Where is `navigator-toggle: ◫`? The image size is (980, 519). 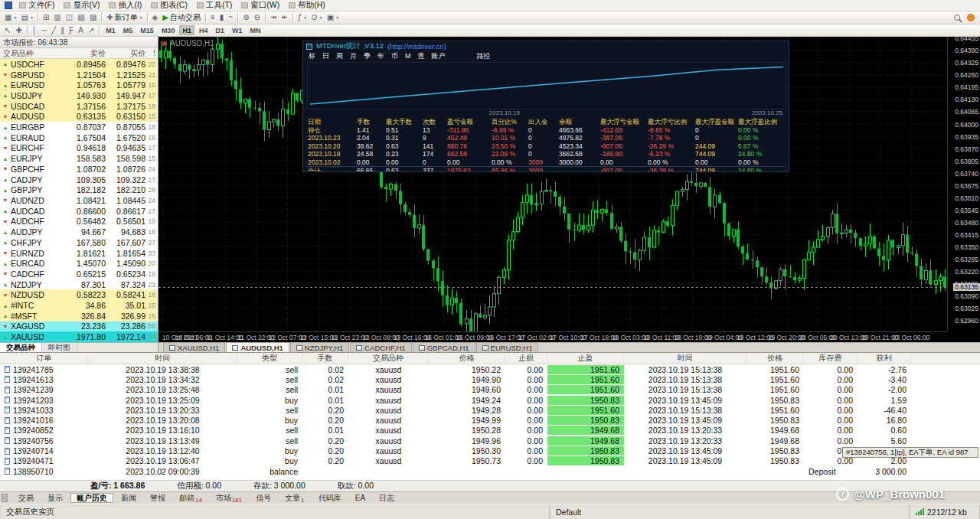 navigator-toggle: ◫ is located at coordinates (69, 18).